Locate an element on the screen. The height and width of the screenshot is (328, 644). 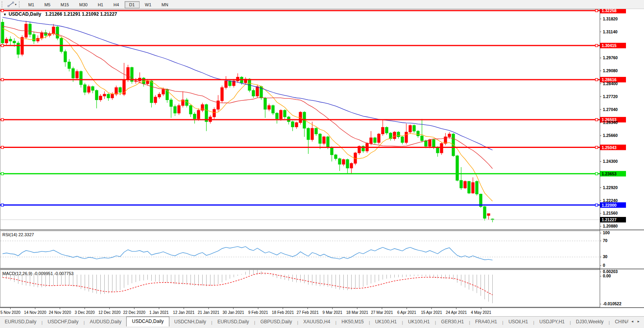
timeframe-button-d1: D1 is located at coordinates (132, 5).